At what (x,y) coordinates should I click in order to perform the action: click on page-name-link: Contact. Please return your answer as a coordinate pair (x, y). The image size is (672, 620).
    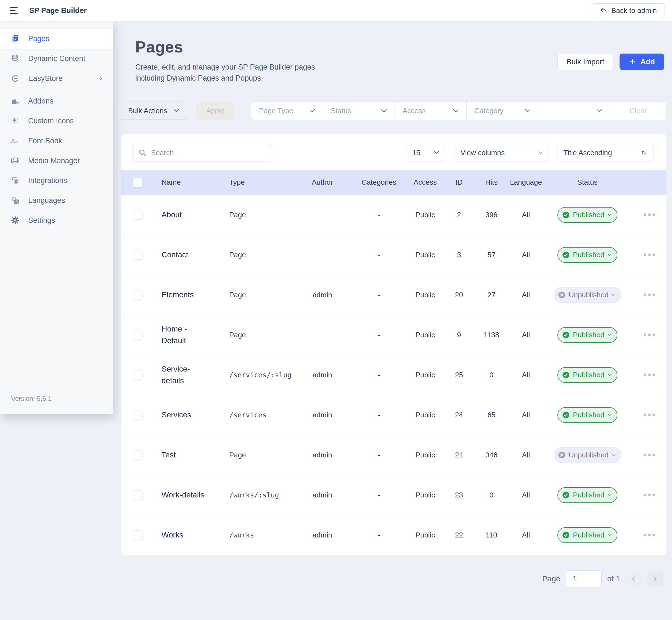
    Looking at the image, I should click on (189, 255).